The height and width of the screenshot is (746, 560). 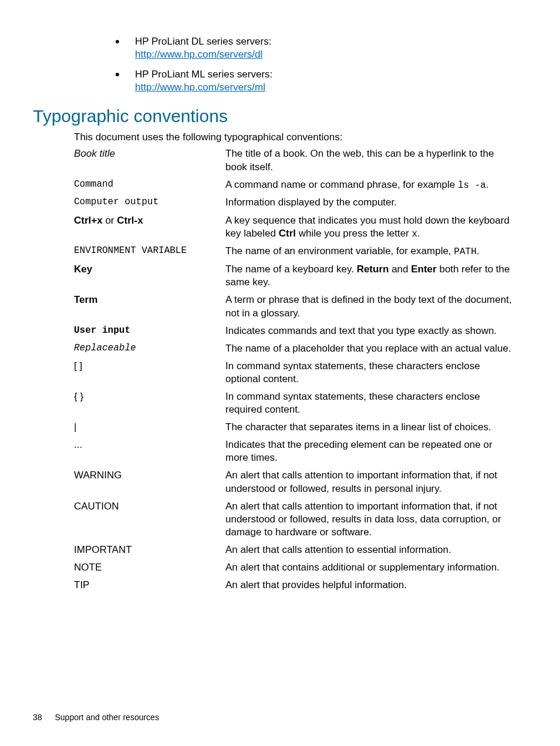 I want to click on def-row: Command A command name or command phrase…, so click(x=293, y=185).